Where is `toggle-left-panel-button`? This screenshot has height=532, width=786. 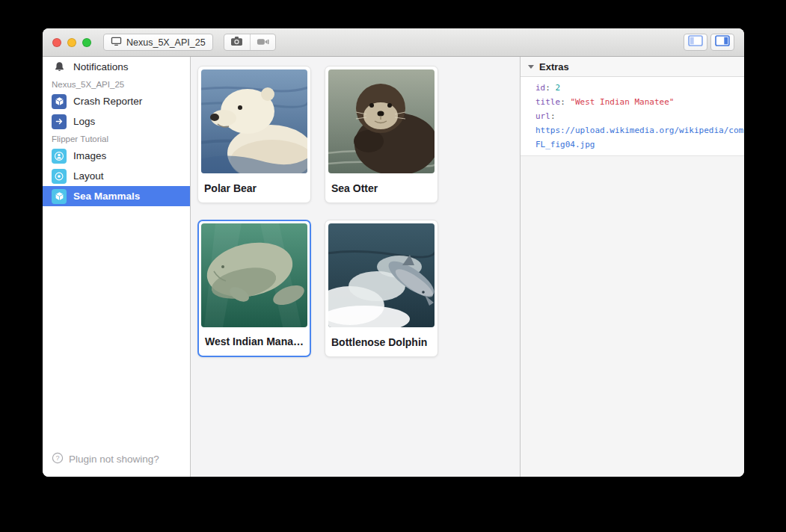
toggle-left-panel-button is located at coordinates (696, 42).